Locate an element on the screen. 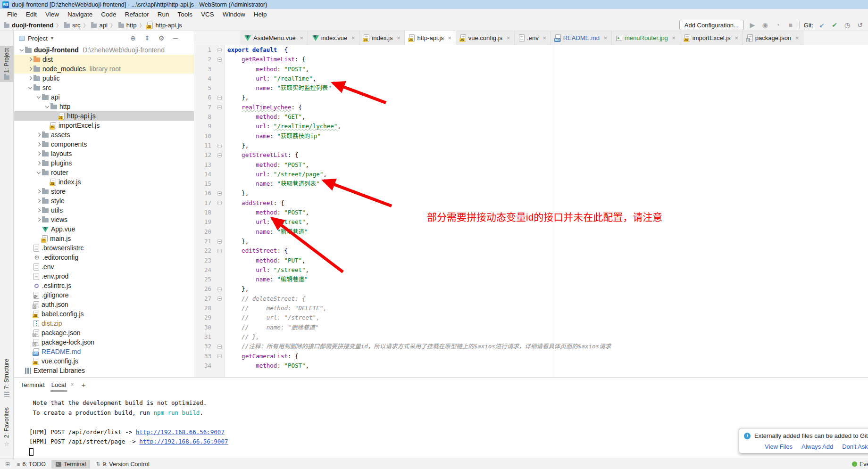  editor-tab-readme-md: MDREADME.md× is located at coordinates (581, 38).